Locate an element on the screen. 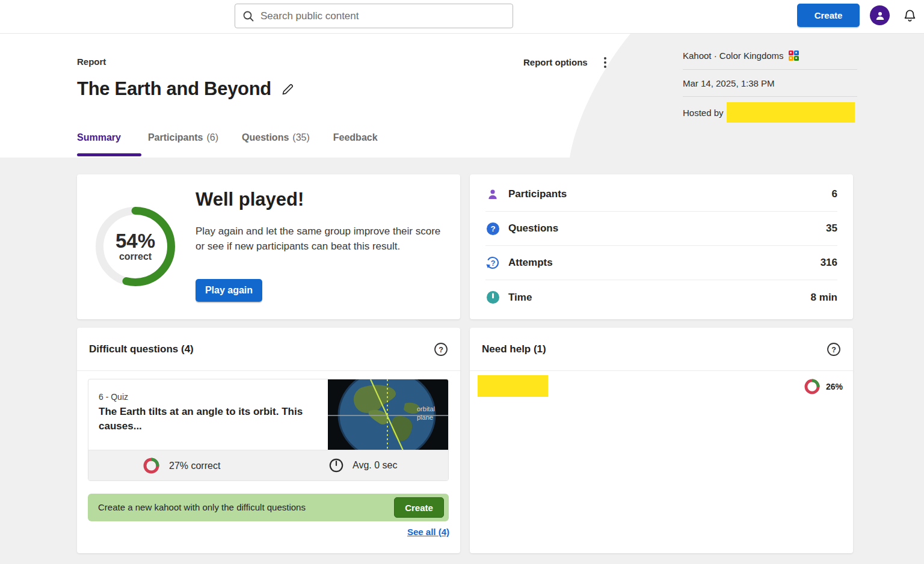 The image size is (924, 564). need-help-percent: 26% is located at coordinates (834, 387).